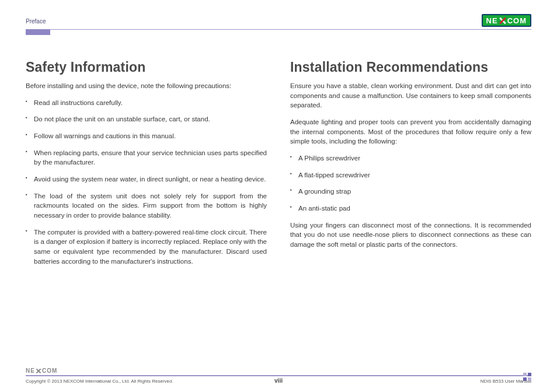 The image size is (557, 392). I want to click on logo-x-icon, so click(503, 20).